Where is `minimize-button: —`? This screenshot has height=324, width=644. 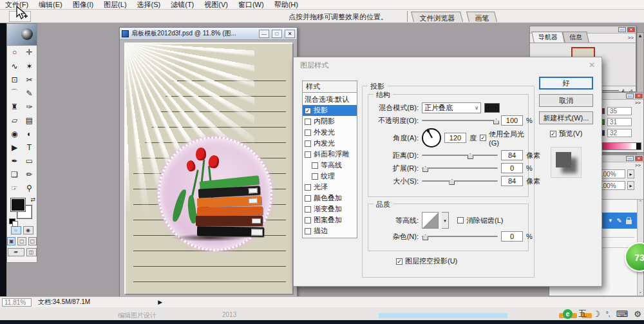
minimize-button: — is located at coordinates (264, 33).